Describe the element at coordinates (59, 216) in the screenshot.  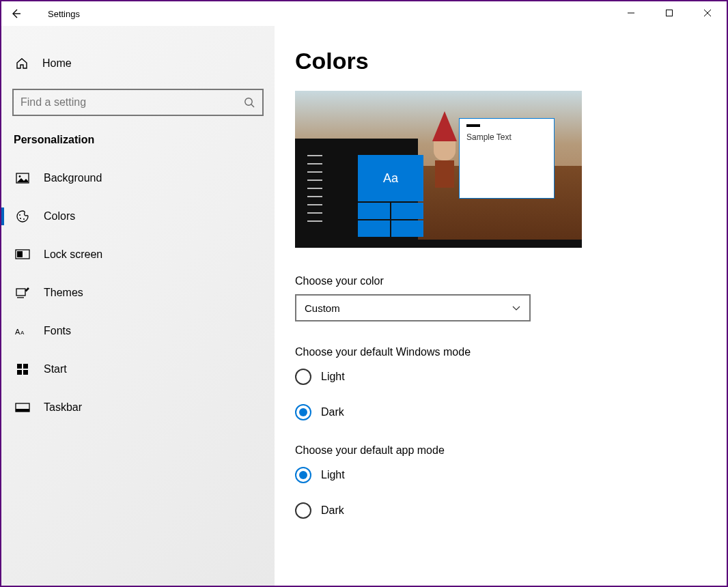
I see `sidebar-item-label: Colors` at that location.